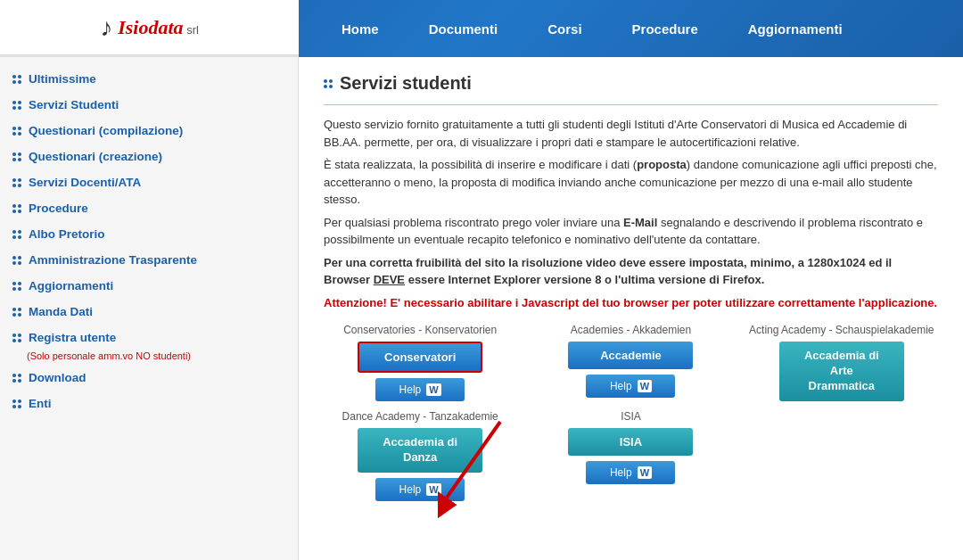  What do you see at coordinates (389, 280) in the screenshot?
I see `desc-deve: DEVE` at bounding box center [389, 280].